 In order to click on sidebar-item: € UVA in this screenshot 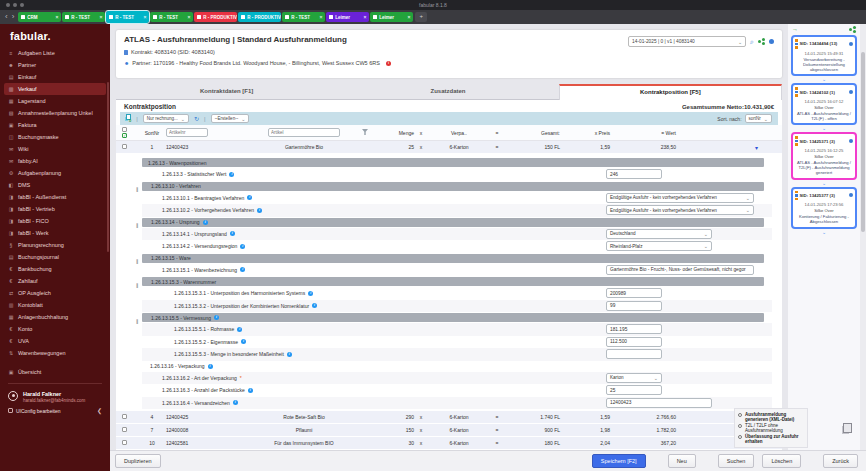, I will do `click(55, 341)`.